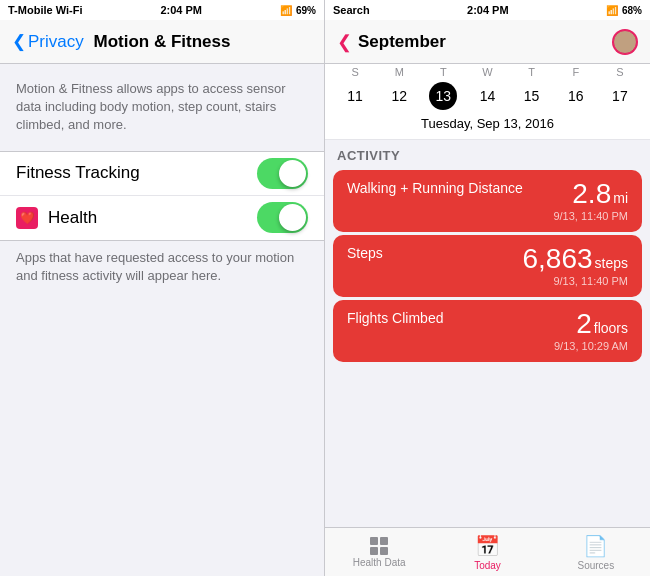  Describe the element at coordinates (620, 198) in the screenshot. I see `walking-unit: mi` at that location.